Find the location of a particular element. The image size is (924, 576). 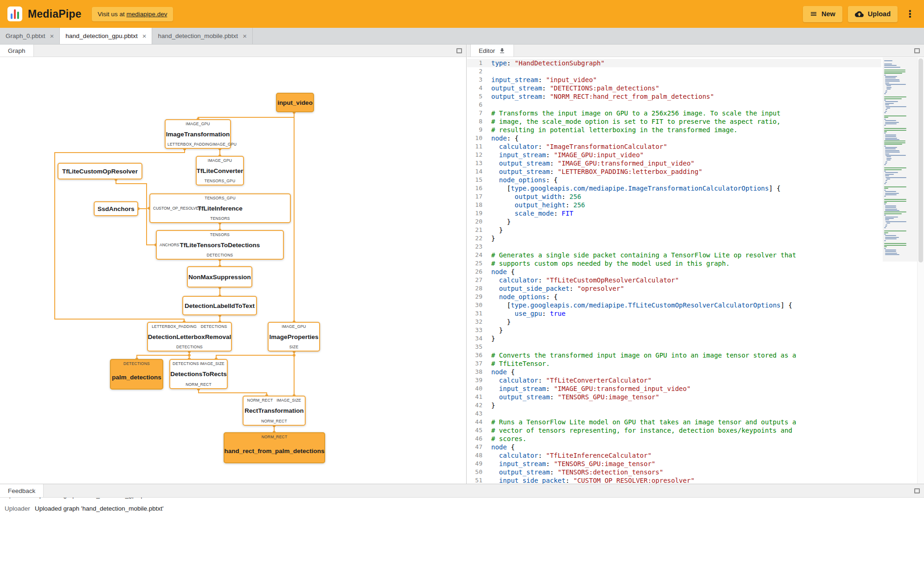

code-line: 12 input_stream: "IMAGE_GPU:input_video" is located at coordinates (674, 155).